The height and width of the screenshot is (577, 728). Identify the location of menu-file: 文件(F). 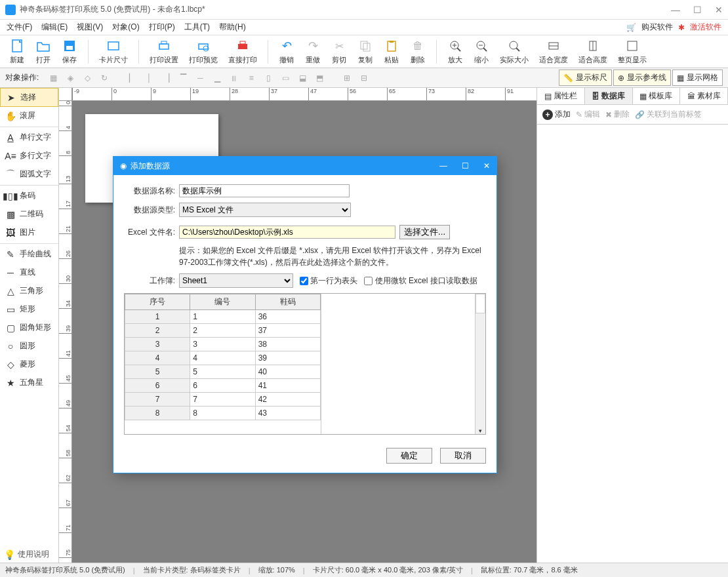
(20, 28).